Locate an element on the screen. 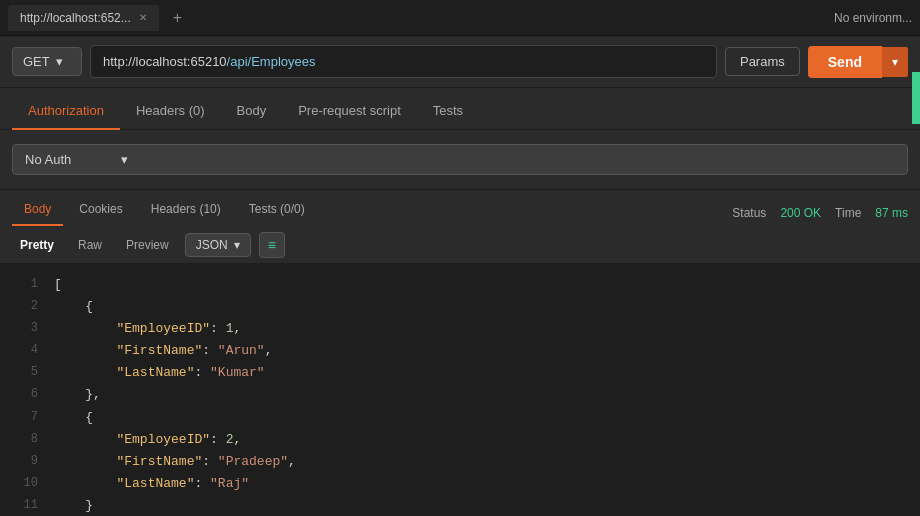 The width and height of the screenshot is (920, 516). response-tabs-row: Body Cookies Headers (10) Tests (0/0) St… is located at coordinates (460, 208).